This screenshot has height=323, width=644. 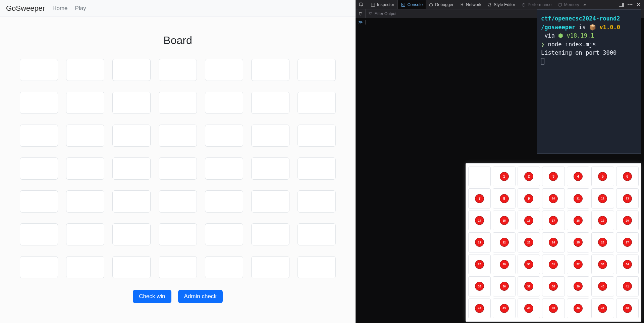 I want to click on mines-cell: 45, so click(x=553, y=308).